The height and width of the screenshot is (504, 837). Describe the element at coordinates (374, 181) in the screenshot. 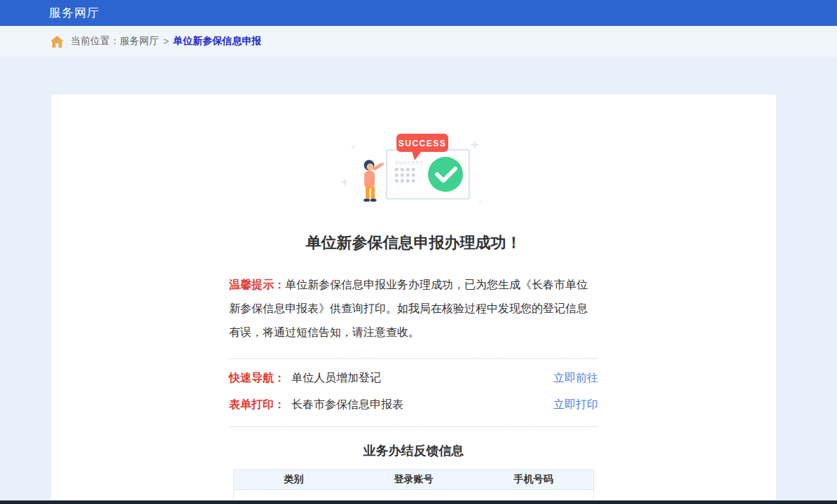

I see `person-figure` at that location.